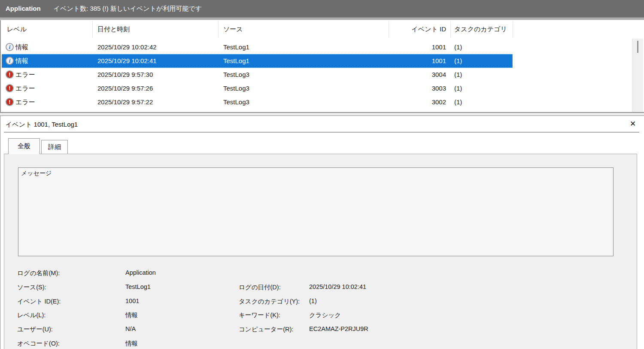  I want to click on event-row: !エラー2025/10/29 9:57:22TestLog33002(1), so click(322, 102).